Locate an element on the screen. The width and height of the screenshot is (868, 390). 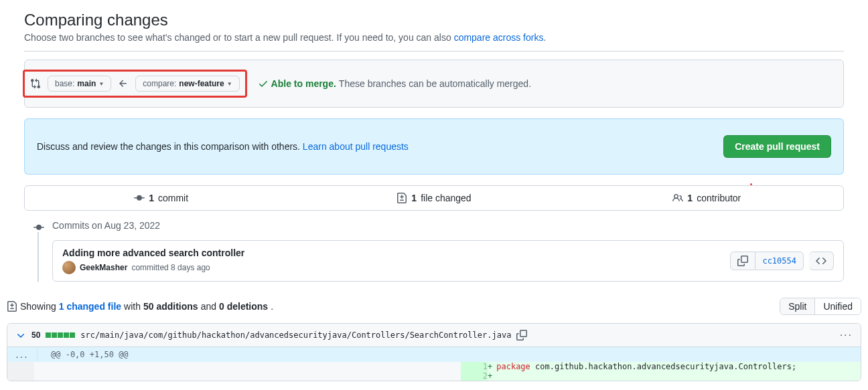
compare-forks-link: compare across forks is located at coordinates (499, 37).